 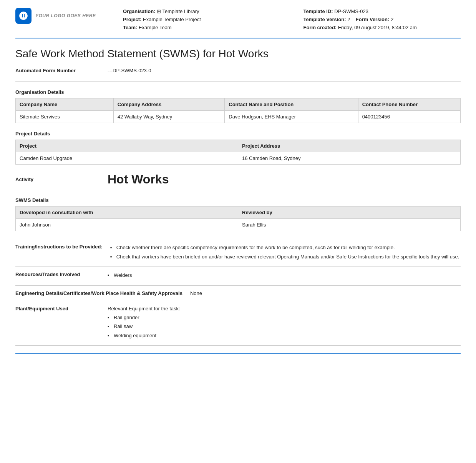 I want to click on engineering-row: Engineering Details/Certificates/Work Pl…, so click(x=238, y=293).